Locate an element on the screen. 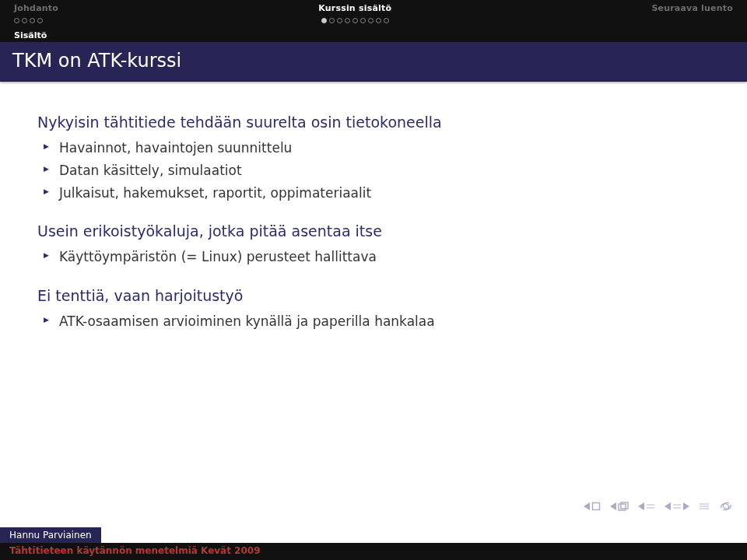 The image size is (747, 560). triangle-right-icon is located at coordinates (686, 506).